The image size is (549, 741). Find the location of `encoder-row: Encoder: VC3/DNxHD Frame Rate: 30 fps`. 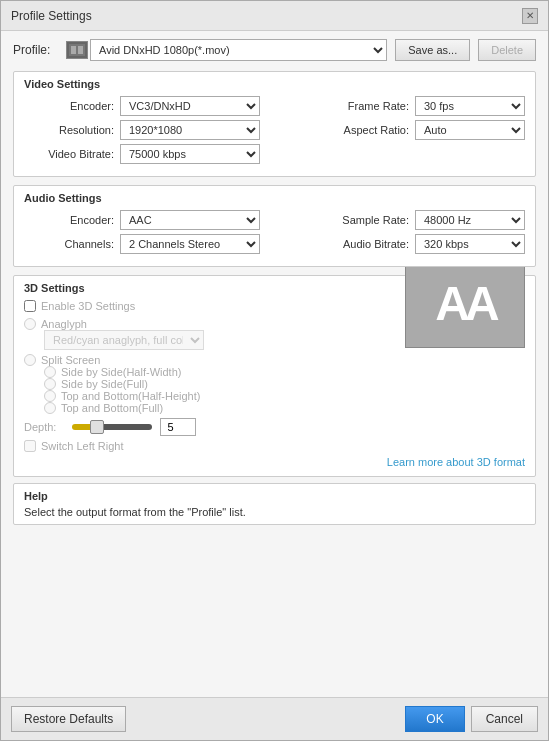

encoder-row: Encoder: VC3/DNxHD Frame Rate: 30 fps is located at coordinates (274, 106).